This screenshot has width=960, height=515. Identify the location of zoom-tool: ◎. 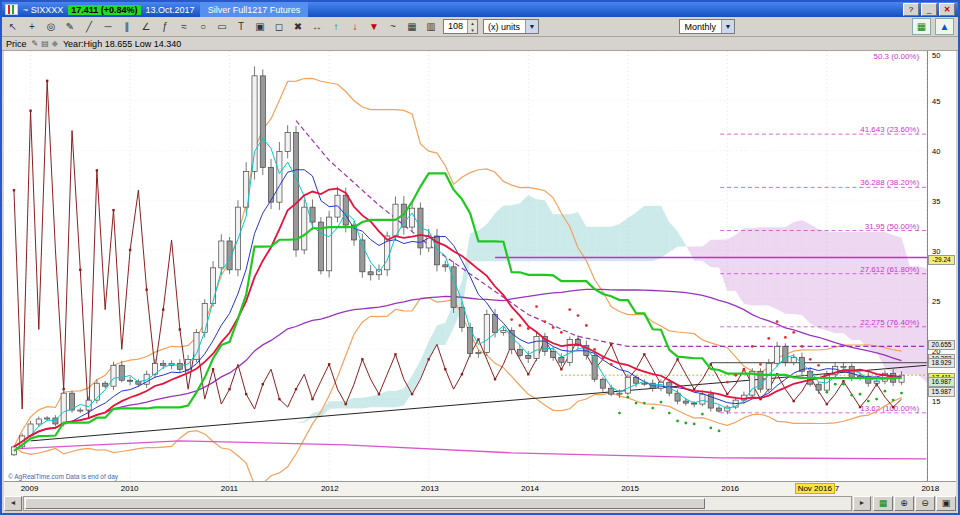
(51, 27).